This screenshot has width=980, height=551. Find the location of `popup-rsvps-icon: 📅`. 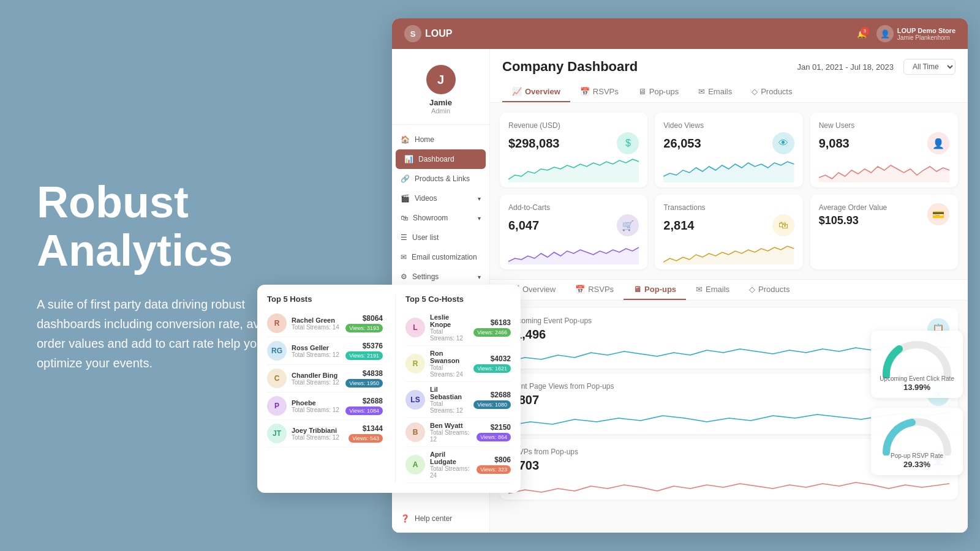

popup-rsvps-icon: 📅 is located at coordinates (580, 289).